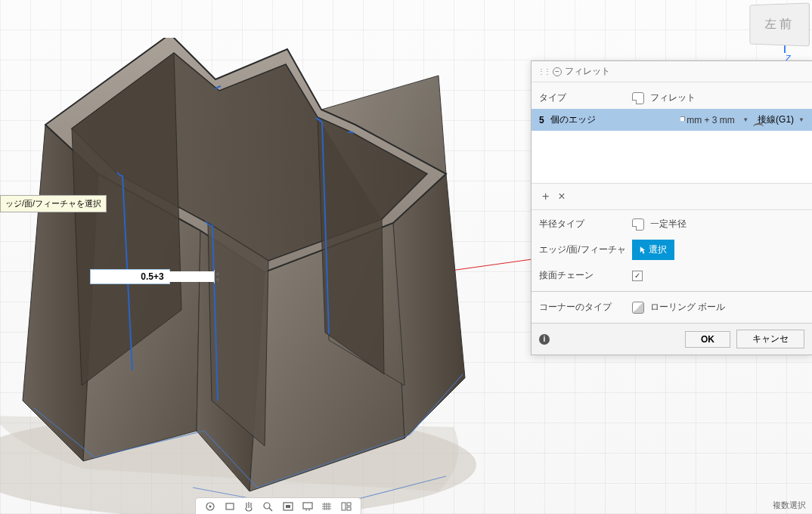 The width and height of the screenshot is (812, 514). Describe the element at coordinates (638, 224) in the screenshot. I see `constant-radius-icon` at that location.